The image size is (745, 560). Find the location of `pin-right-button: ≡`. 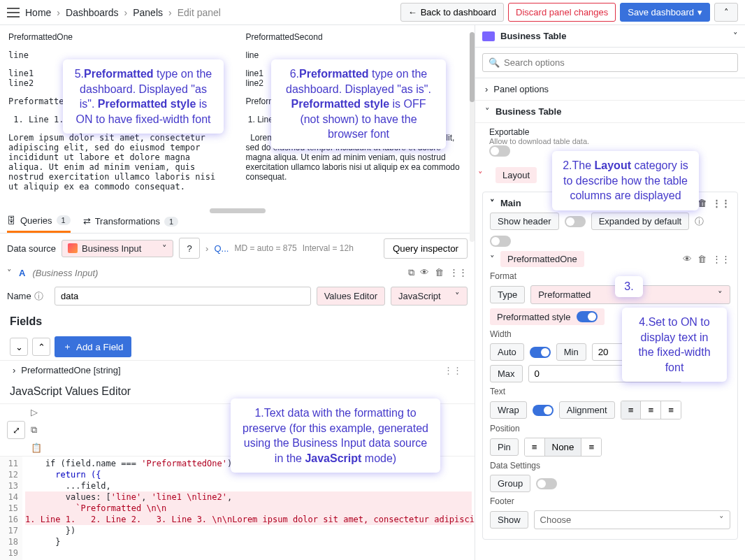

pin-right-button: ≡ is located at coordinates (591, 447).